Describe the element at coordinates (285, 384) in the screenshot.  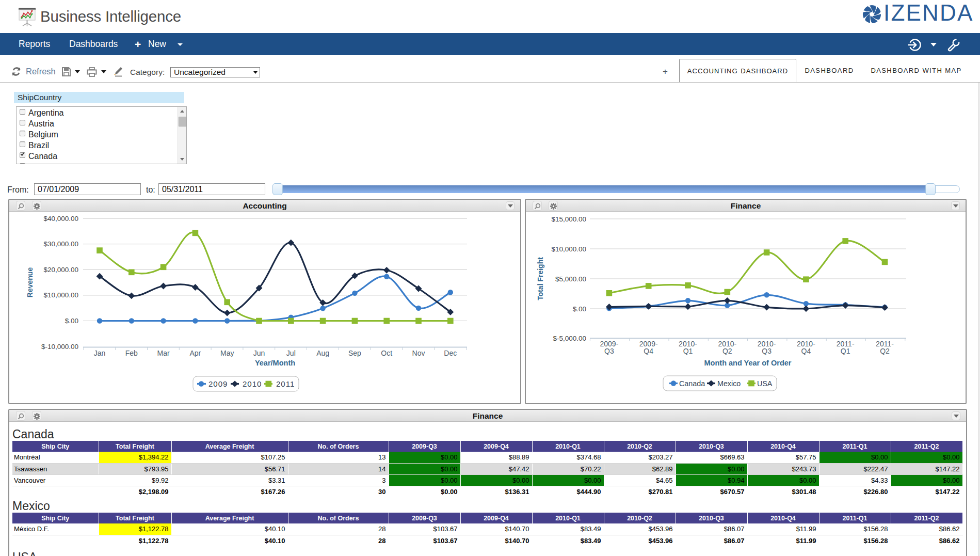
I see `svg-text: 2011` at that location.